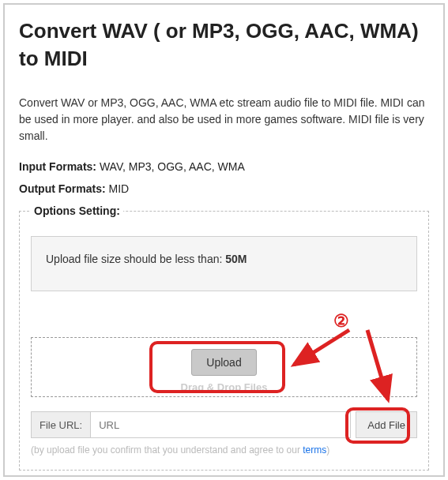 This screenshot has height=480, width=448. Describe the element at coordinates (220, 425) in the screenshot. I see `file-url-input` at that location.